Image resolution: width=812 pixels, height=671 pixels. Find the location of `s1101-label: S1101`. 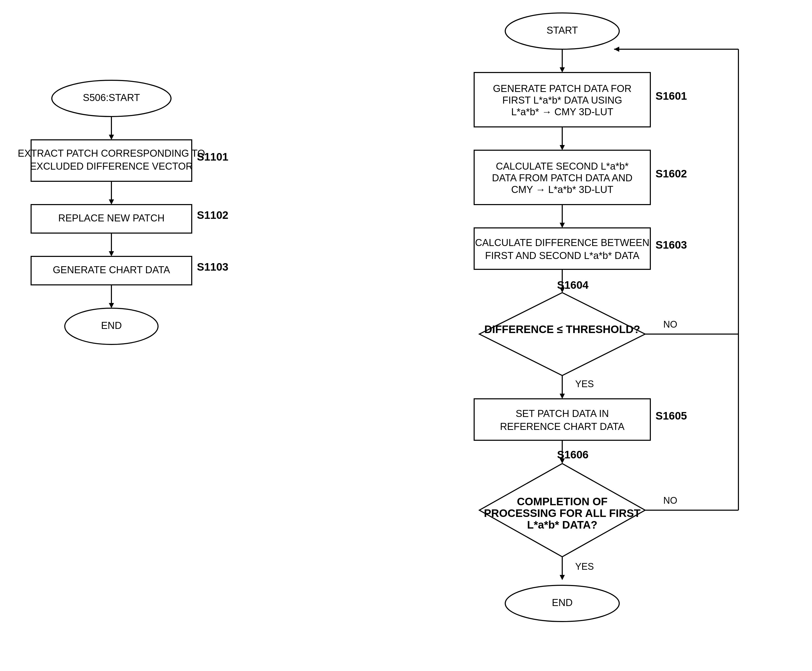

s1101-label: S1101 is located at coordinates (213, 157).